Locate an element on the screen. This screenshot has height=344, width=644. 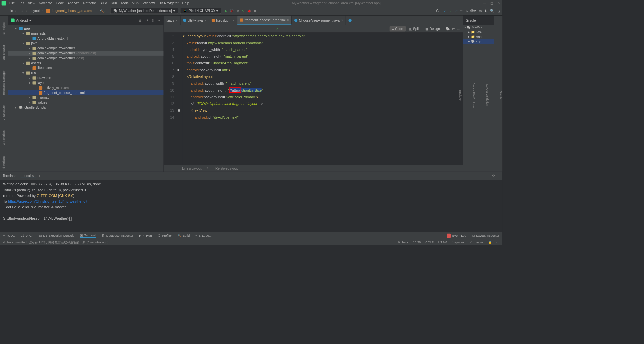
menu-db-navigator: DB Navigator is located at coordinates (168, 3).